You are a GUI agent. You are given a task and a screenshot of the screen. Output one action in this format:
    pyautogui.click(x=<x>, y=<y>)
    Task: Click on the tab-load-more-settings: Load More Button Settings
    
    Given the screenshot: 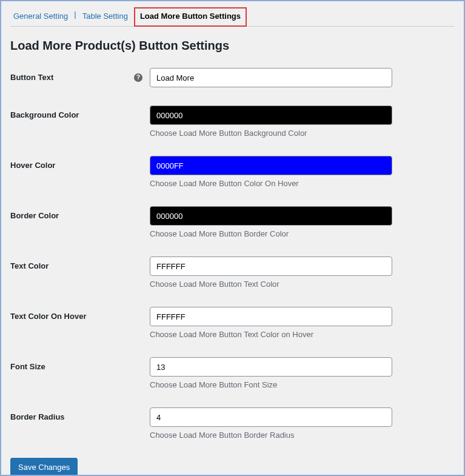 What is the action you would take?
    pyautogui.click(x=190, y=17)
    